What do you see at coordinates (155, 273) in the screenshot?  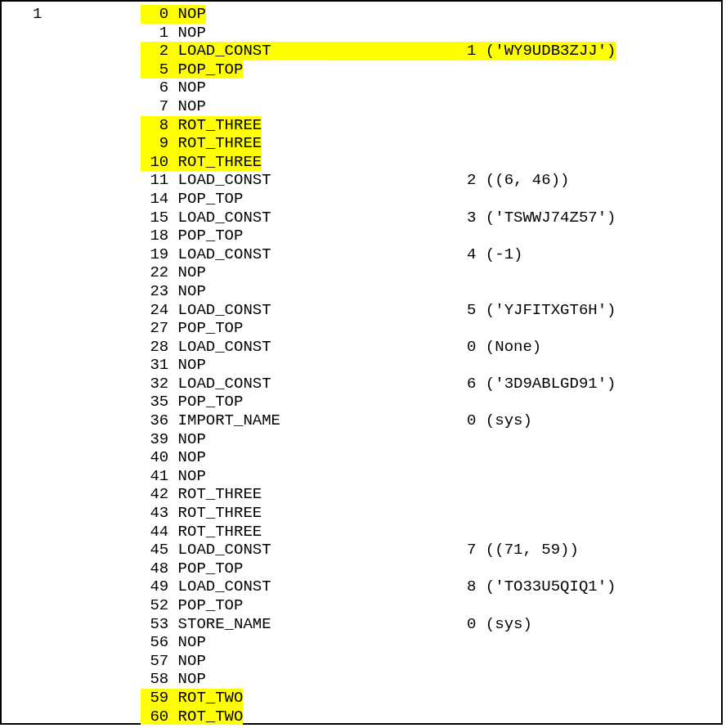 I see `bytecode-offset: 22` at bounding box center [155, 273].